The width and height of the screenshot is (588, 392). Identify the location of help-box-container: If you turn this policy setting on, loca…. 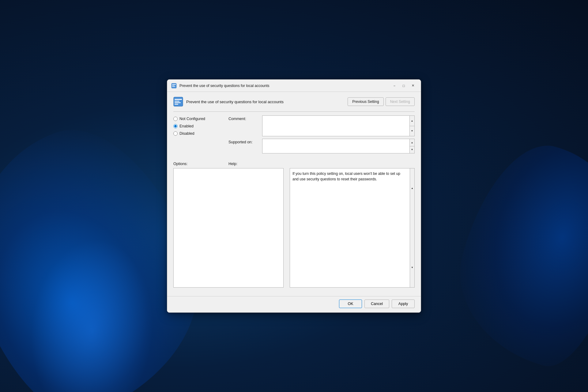
(352, 228).